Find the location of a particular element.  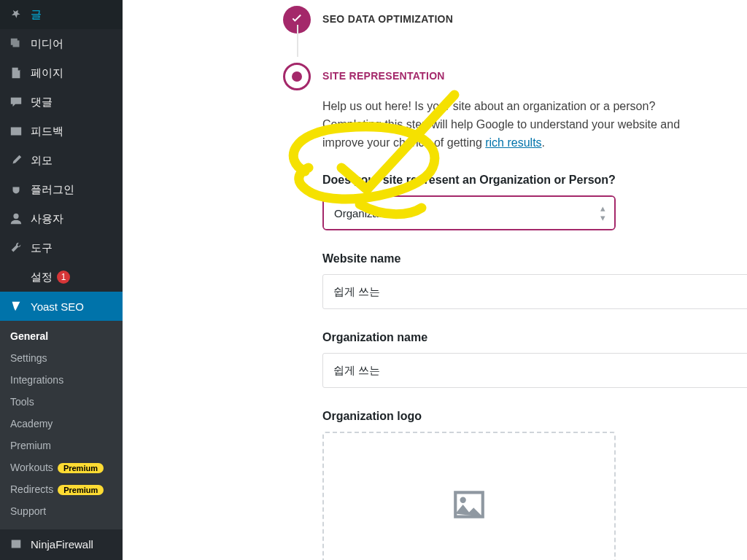

media-icon is located at coordinates (16, 44).